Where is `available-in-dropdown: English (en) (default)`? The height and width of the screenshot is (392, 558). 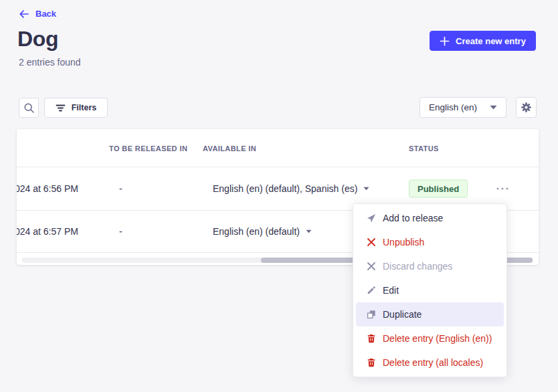
available-in-dropdown: English (en) (default) is located at coordinates (262, 231).